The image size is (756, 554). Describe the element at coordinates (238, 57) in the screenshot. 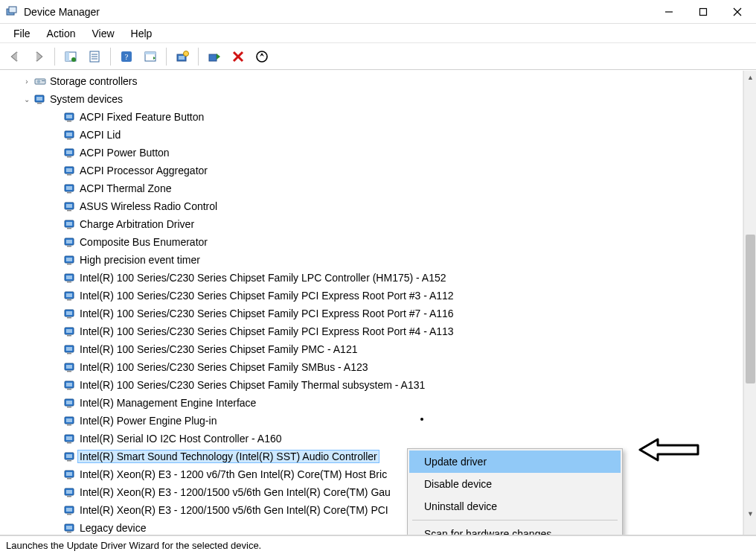

I see `uninstall-icon` at that location.